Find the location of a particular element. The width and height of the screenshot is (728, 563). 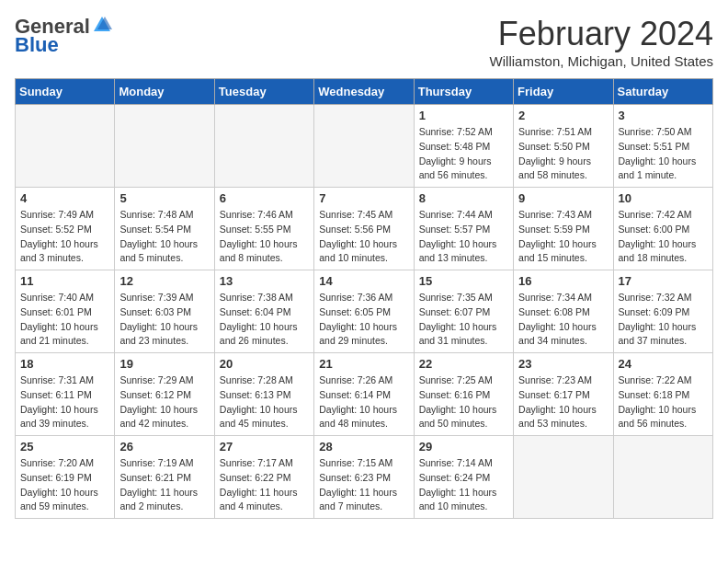

calendar-cell: 17Sunrise: 7:32 AM Sunset: 6:09 PM Dayli… is located at coordinates (663, 312).